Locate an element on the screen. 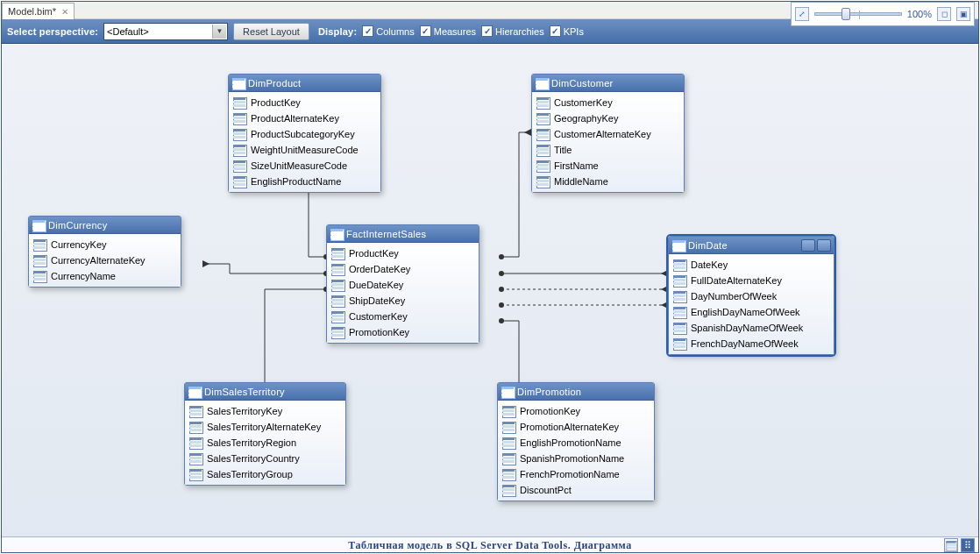 The width and height of the screenshot is (980, 554). hierarchies-checkbox: ✓ Hierarchies is located at coordinates (513, 32).